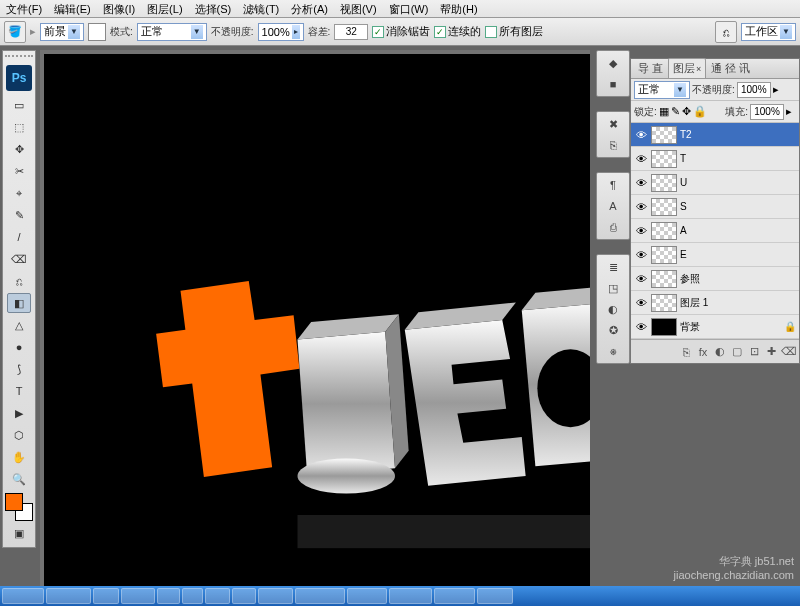  What do you see at coordinates (164, 8) in the screenshot?
I see `menu-layer: 图层(L)` at bounding box center [164, 8].